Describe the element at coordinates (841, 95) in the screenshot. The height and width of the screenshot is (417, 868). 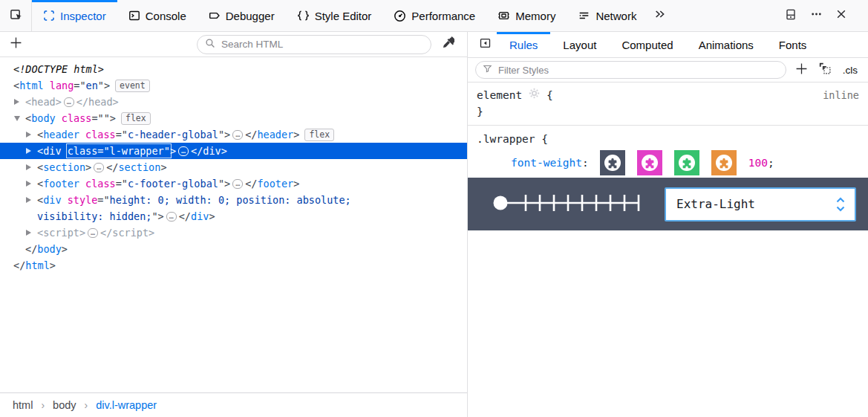
I see `rule-source-label: inline` at that location.